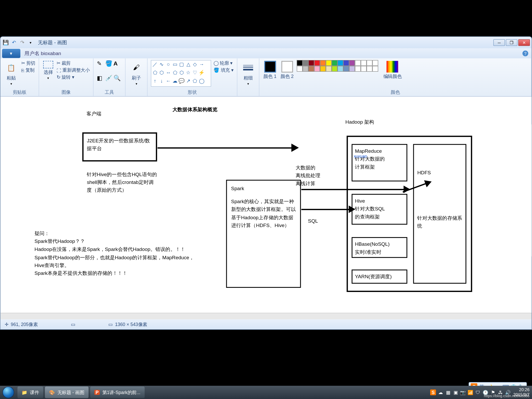  I want to click on rainbow-icon, so click(393, 66).